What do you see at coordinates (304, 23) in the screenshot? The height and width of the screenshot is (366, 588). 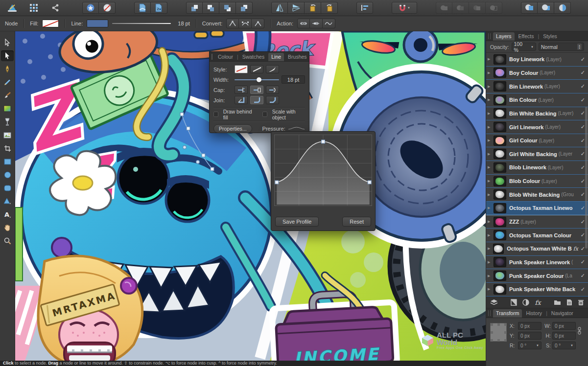 I see `break-curve-icon` at bounding box center [304, 23].